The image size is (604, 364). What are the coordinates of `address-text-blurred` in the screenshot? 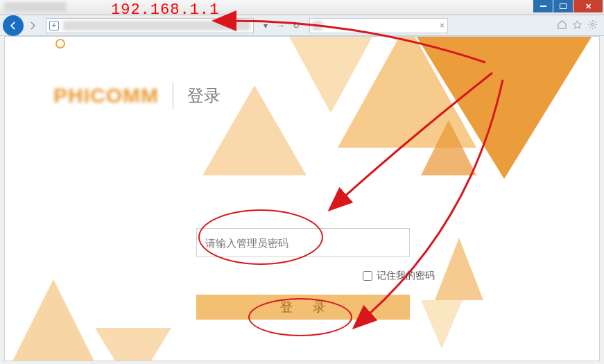 It's located at (157, 26).